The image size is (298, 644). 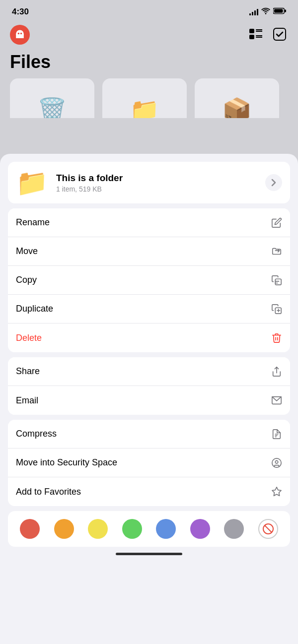 I want to click on color-yellow, so click(x=98, y=529).